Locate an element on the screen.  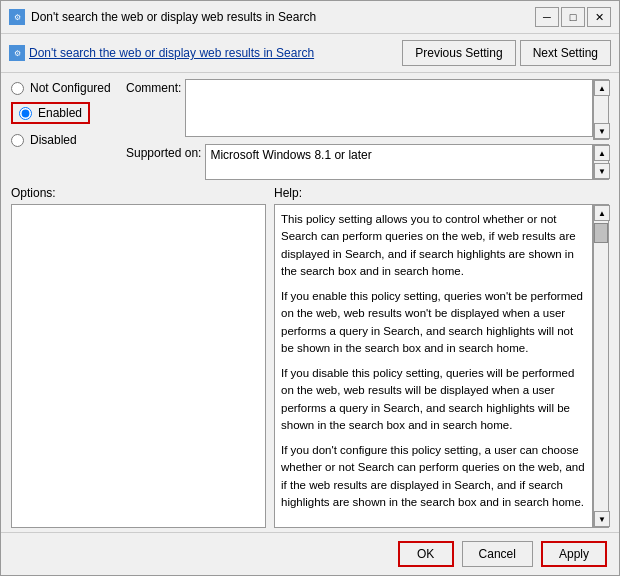
supported-scroll-down: ▼ is located at coordinates (602, 171).